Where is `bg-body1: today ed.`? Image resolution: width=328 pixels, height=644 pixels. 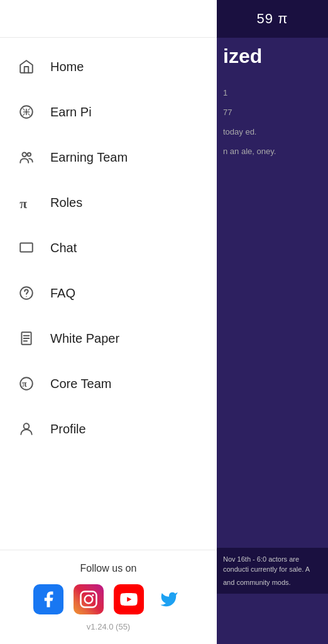
bg-body1: today ed. is located at coordinates (273, 132).